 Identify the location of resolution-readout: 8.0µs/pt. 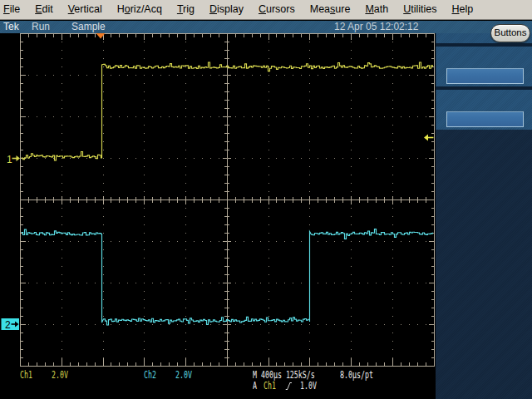
(357, 376).